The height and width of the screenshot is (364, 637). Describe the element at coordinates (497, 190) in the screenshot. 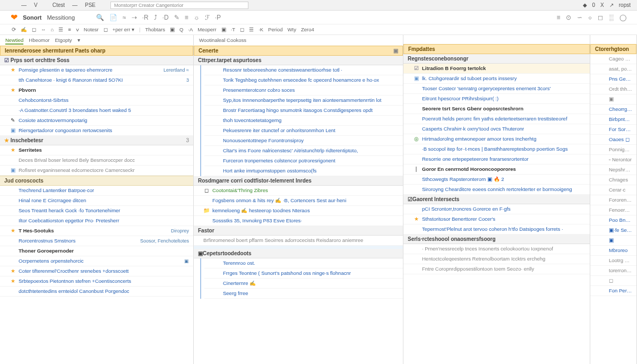

I see `list-item: Siroroyng Chearditcre eoees connich rert…` at that location.